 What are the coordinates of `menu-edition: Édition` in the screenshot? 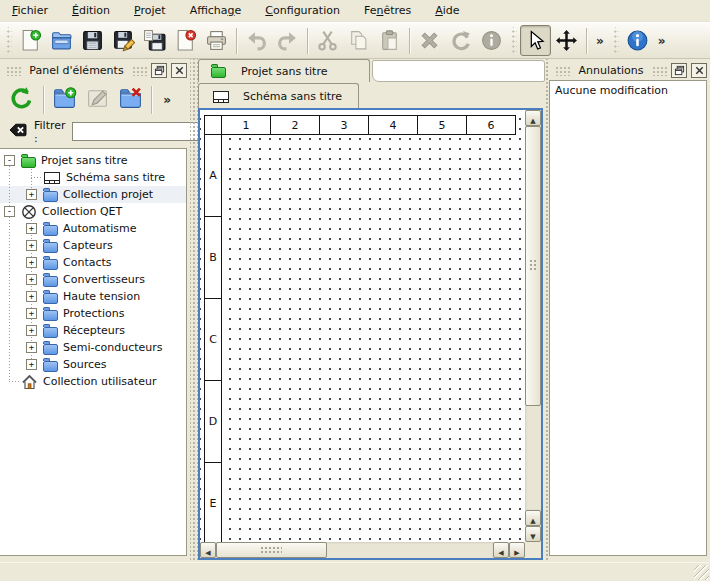 It's located at (91, 10).